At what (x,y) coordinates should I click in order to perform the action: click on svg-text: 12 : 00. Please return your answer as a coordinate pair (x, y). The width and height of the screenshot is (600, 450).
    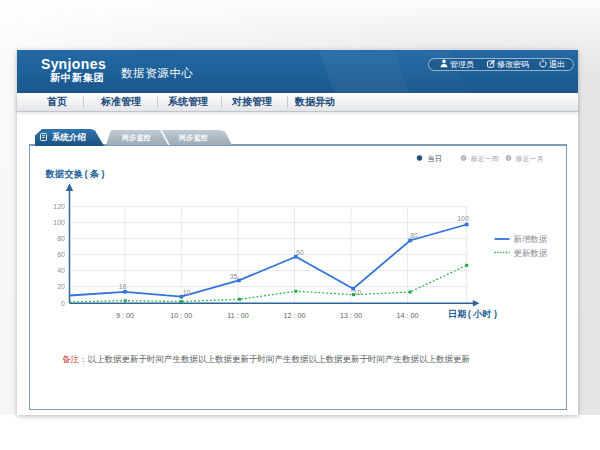
    Looking at the image, I should click on (295, 316).